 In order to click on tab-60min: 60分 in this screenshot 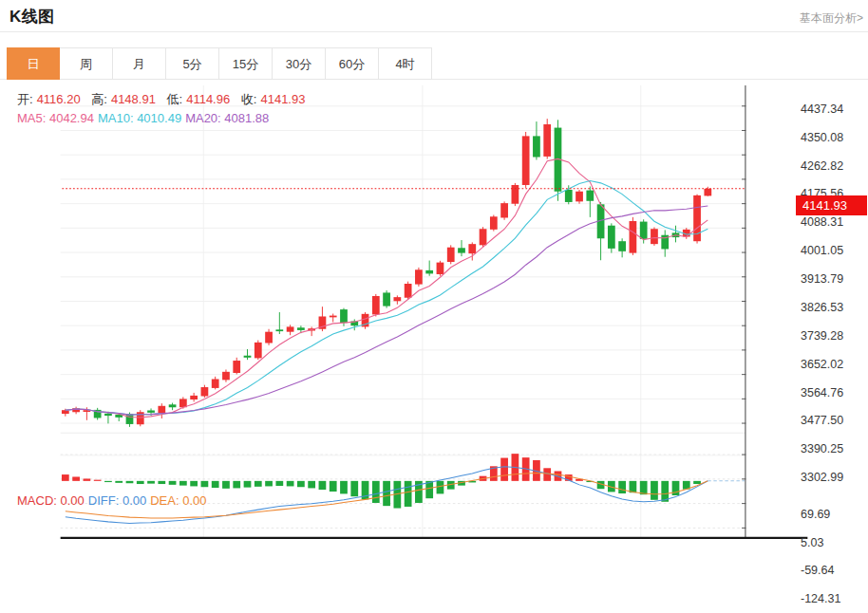, I will do `click(352, 64)`.